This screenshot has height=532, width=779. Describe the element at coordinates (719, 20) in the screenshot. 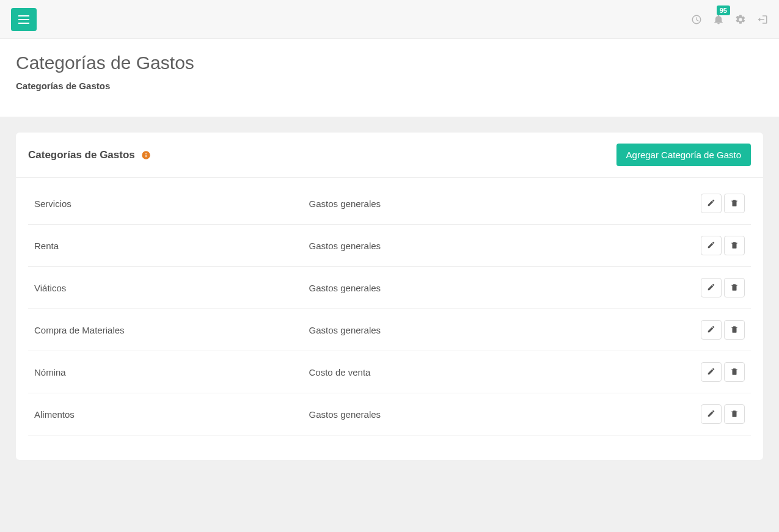

I see `bell-icon` at that location.